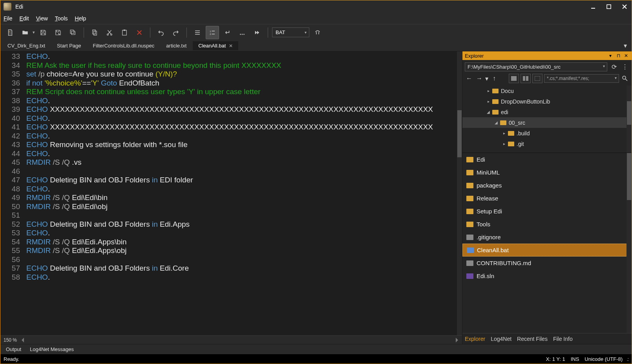 The image size is (632, 364). I want to click on path-more: ⋮, so click(625, 67).